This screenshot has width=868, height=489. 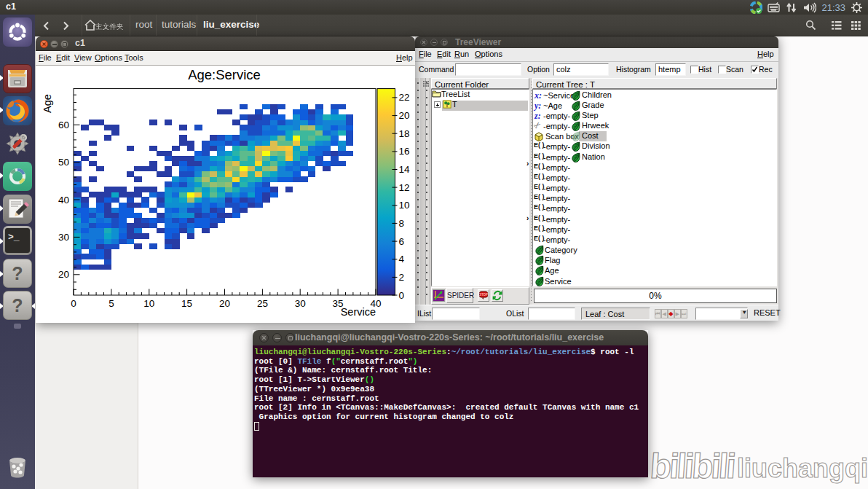 What do you see at coordinates (358, 312) in the screenshot?
I see `svg-text: Service` at bounding box center [358, 312].